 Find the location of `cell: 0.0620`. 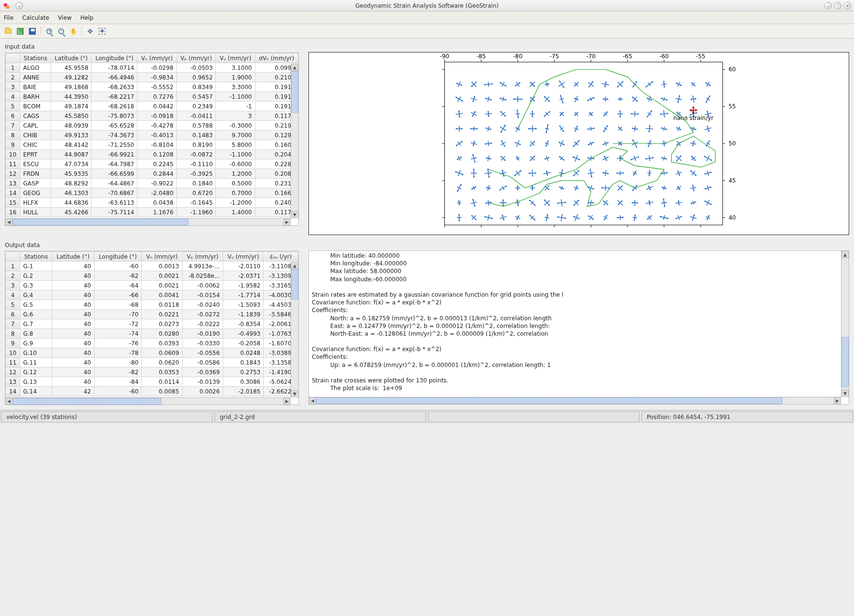

cell: 0.0620 is located at coordinates (162, 363).